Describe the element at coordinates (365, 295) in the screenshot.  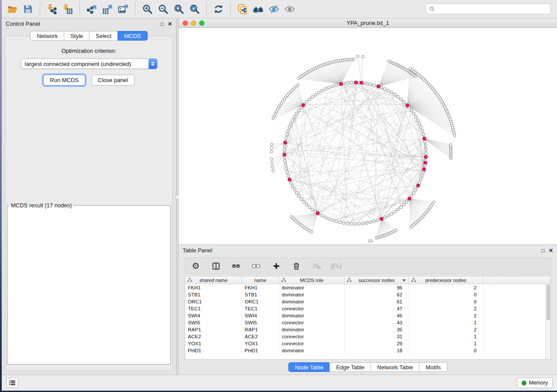
I see `table-row: STB1STB1dominator620` at that location.